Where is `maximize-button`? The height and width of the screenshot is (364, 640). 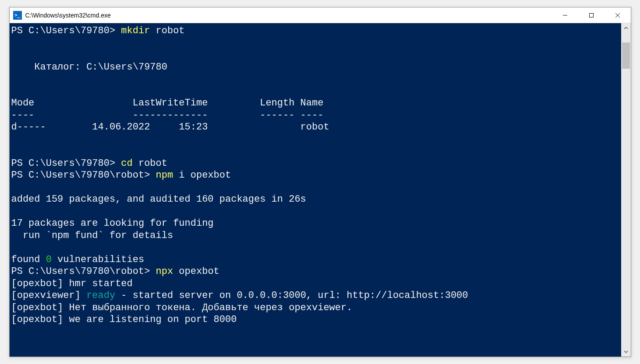
maximize-button is located at coordinates (591, 15).